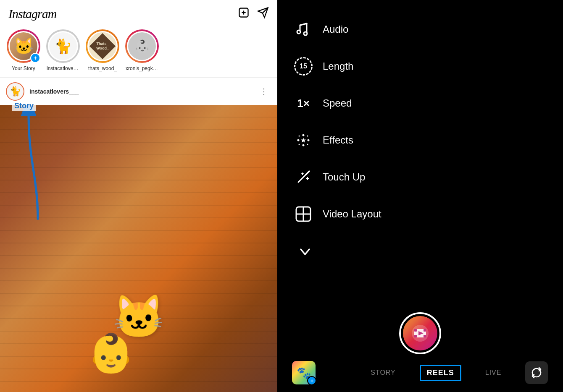 The height and width of the screenshot is (392, 563). Describe the element at coordinates (103, 46) in the screenshot. I see `thats-wood-avatar-wrapper: Thats_Wood_` at that location.